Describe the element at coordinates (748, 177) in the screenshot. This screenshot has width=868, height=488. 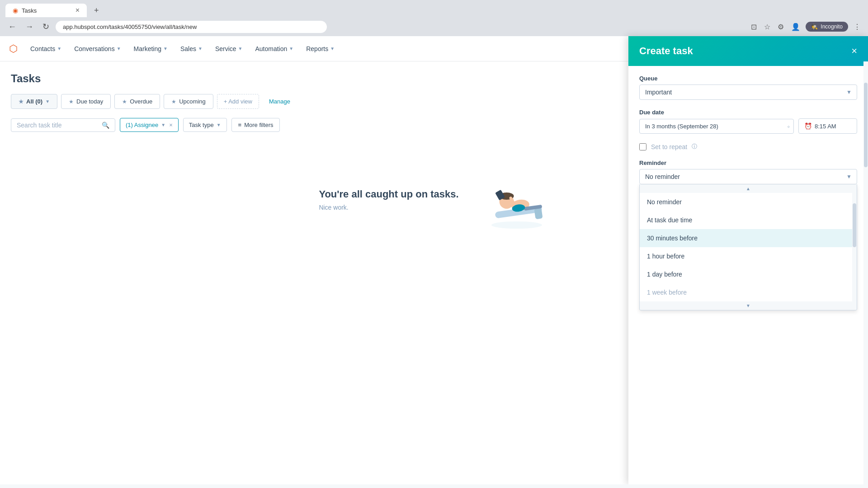
I see `reminder-select: No reminder` at that location.